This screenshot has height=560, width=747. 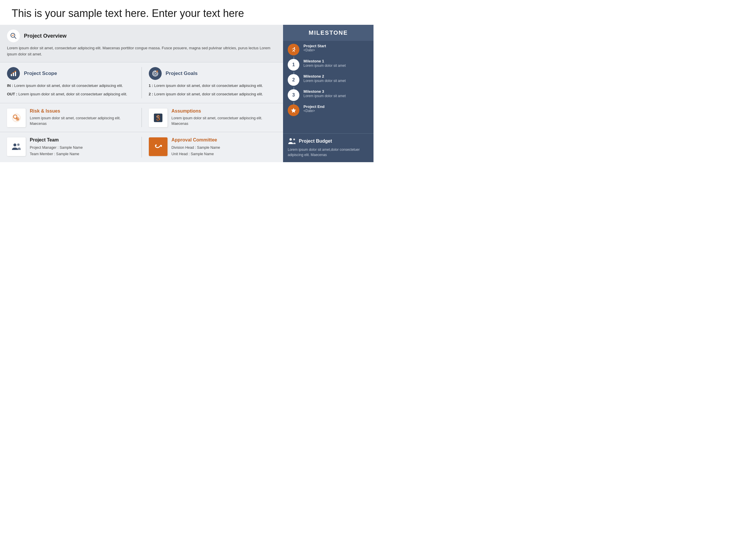 I want to click on budget-title: Project Budget, so click(x=315, y=141).